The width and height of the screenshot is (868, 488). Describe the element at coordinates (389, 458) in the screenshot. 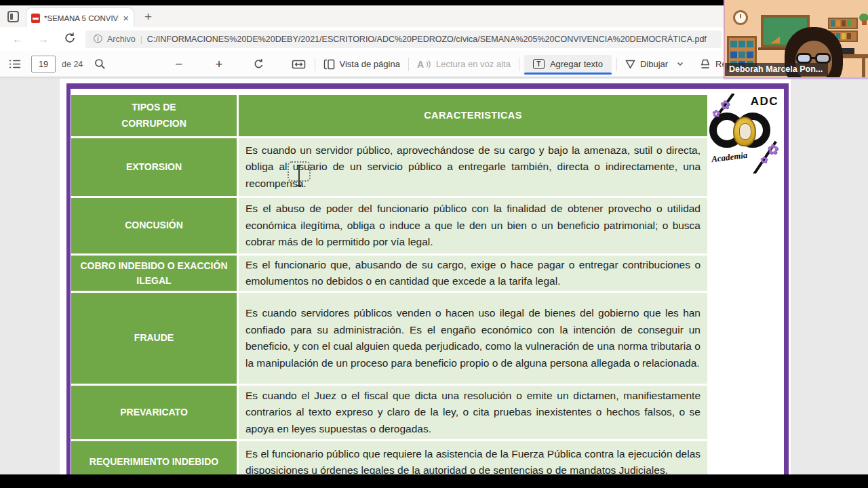

I see `table-row: REQUERIMIENTO INDEBIDO Es el funcionario…` at that location.